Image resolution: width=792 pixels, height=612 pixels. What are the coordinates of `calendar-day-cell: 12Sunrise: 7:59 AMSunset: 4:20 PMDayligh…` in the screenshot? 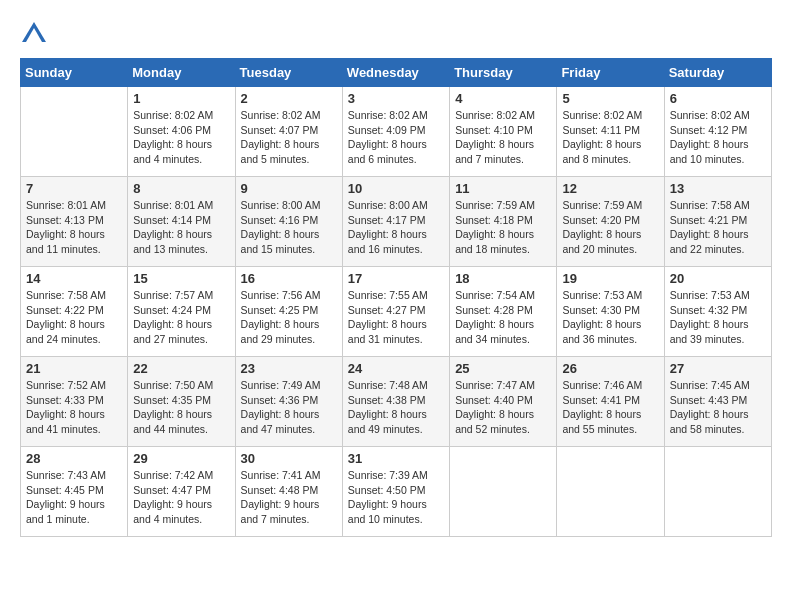 It's located at (610, 222).